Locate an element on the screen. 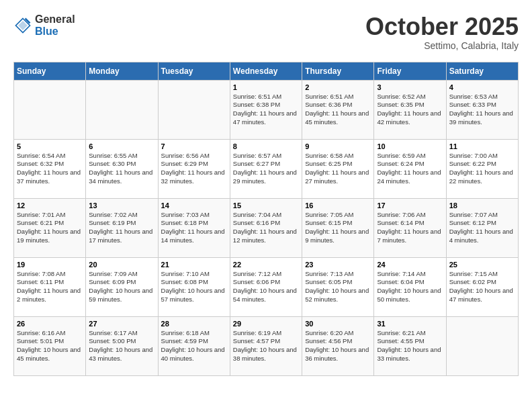 This screenshot has height=411, width=532. calendar-cell: 22Sunrise: 7:12 AMSunset: 6:06 PMDayligh… is located at coordinates (266, 287).